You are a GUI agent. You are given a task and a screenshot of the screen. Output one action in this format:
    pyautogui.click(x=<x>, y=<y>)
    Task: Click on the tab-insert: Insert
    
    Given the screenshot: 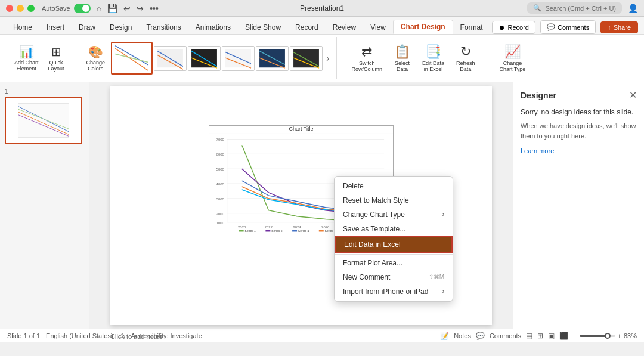 What is the action you would take?
    pyautogui.click(x=55, y=27)
    